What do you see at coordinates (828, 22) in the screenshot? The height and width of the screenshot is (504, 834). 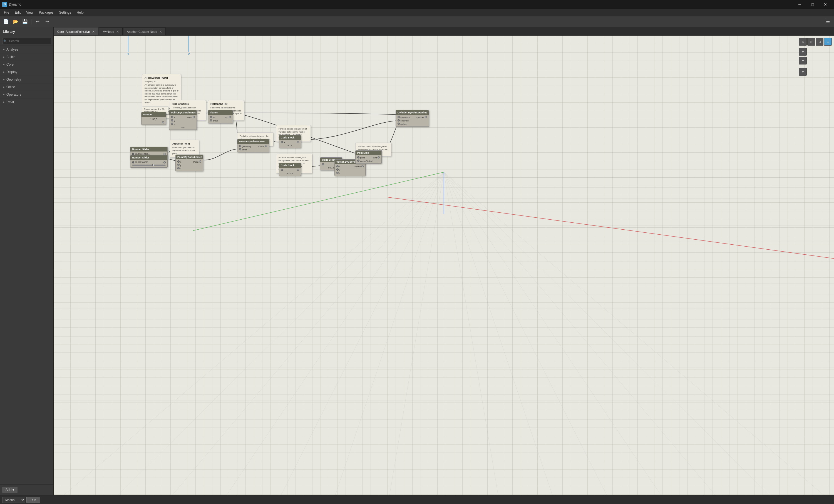 I see `sidebar-toggle-button: ☰` at bounding box center [828, 22].